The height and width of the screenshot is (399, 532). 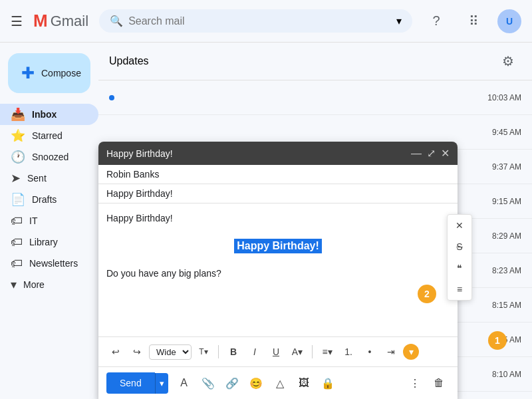 I want to click on redo-button: ↪, so click(x=137, y=352).